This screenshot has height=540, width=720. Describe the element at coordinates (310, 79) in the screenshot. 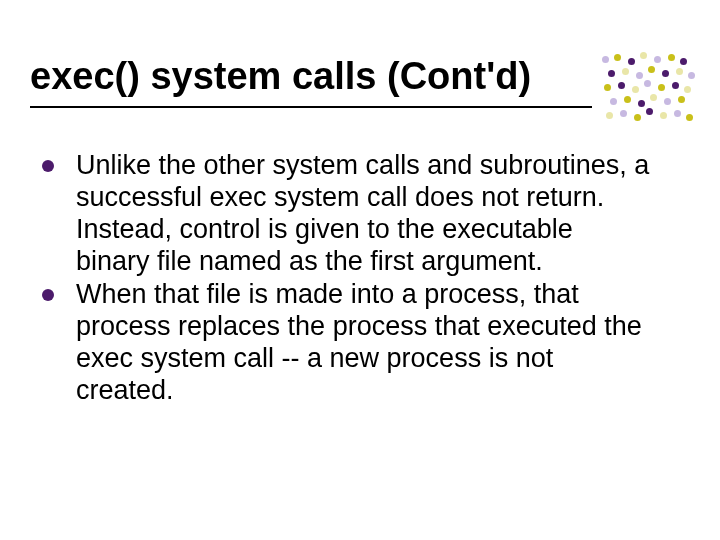

I see `title-wrap: exec() system calls (Cont'd)` at that location.